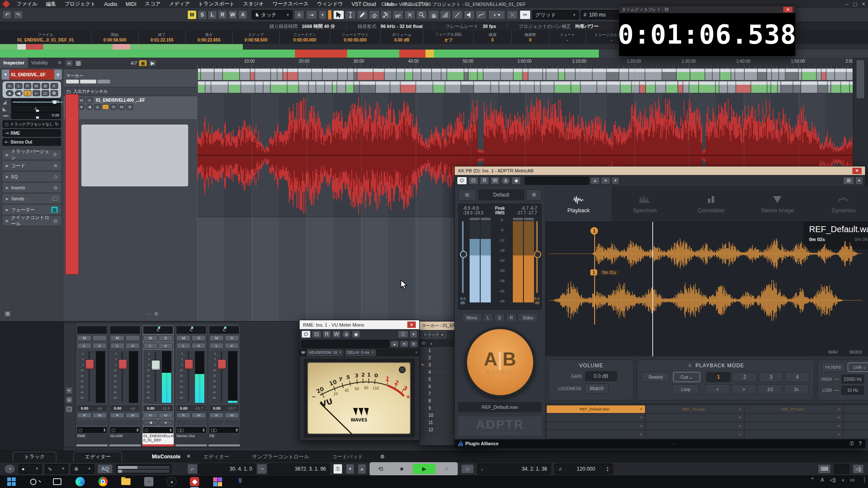 The width and height of the screenshot is (868, 488). I want to click on infoline-9: 移調0, so click(492, 37).